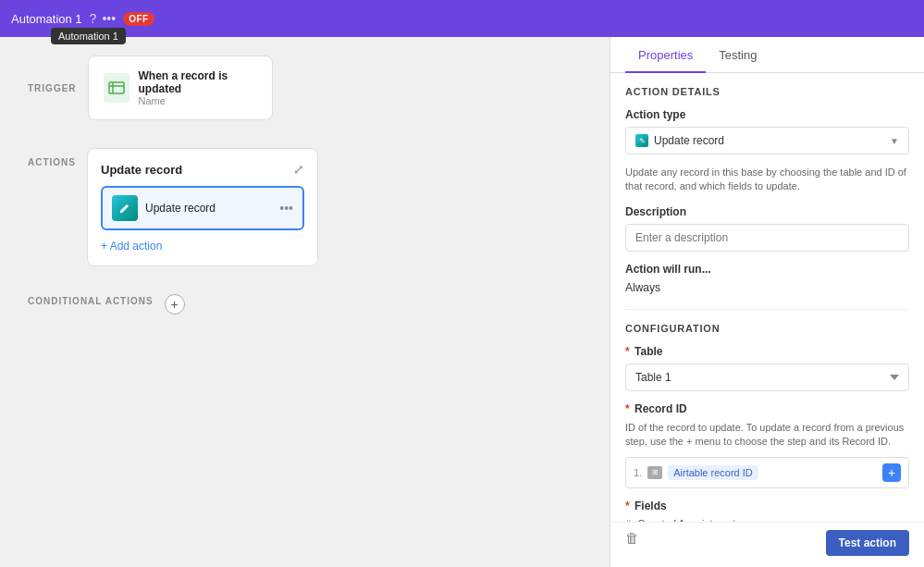 The height and width of the screenshot is (567, 924). What do you see at coordinates (52, 163) in the screenshot?
I see `actions-label: ACTIONS` at bounding box center [52, 163].